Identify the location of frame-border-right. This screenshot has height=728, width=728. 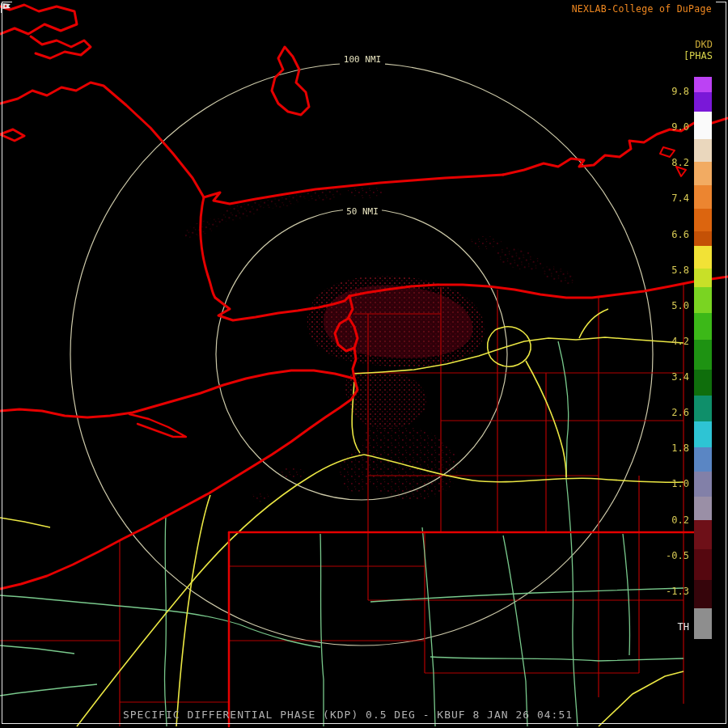
(726, 362).